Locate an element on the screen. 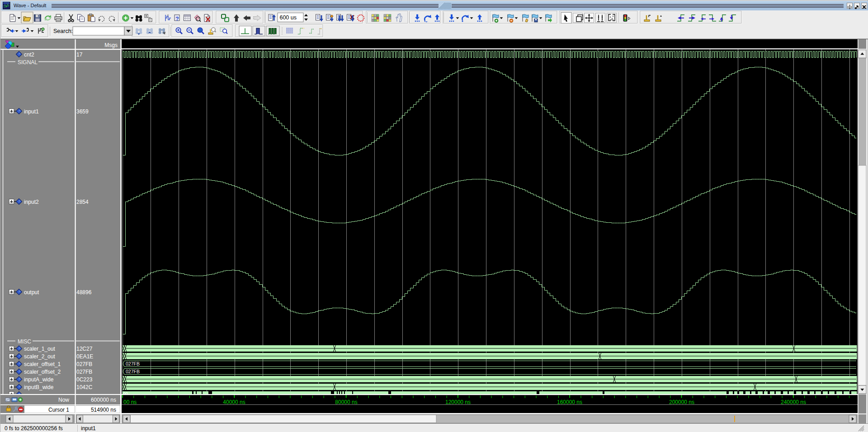 This screenshot has height=432, width=868. svg-text: 1042C is located at coordinates (85, 387).